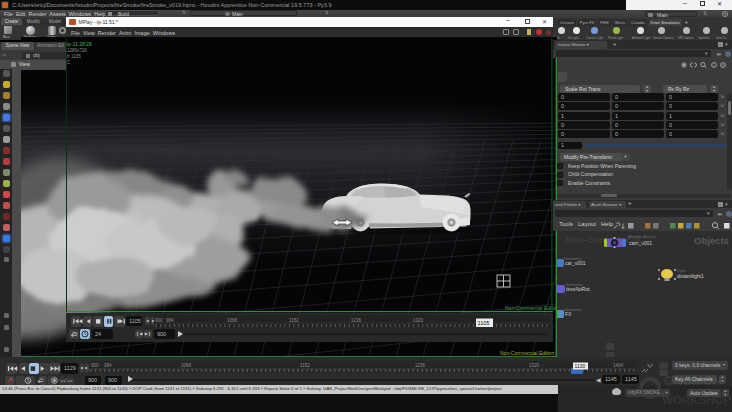 This screenshot has width=732, height=412. I want to click on svg-text: 1105, so click(484, 323).